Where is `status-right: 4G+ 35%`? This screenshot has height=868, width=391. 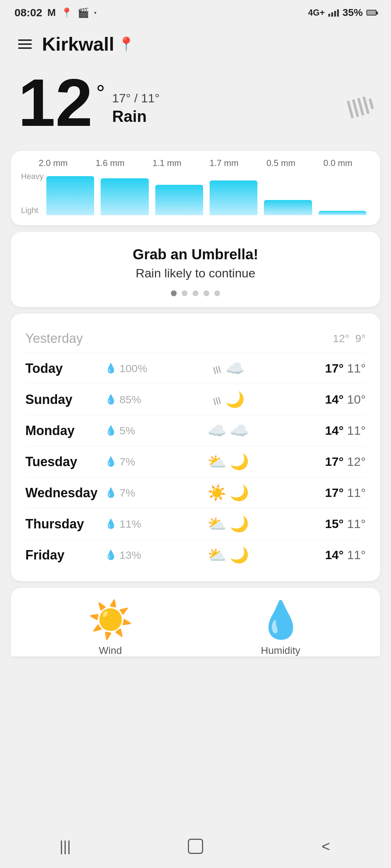
status-right: 4G+ 35% is located at coordinates (342, 13).